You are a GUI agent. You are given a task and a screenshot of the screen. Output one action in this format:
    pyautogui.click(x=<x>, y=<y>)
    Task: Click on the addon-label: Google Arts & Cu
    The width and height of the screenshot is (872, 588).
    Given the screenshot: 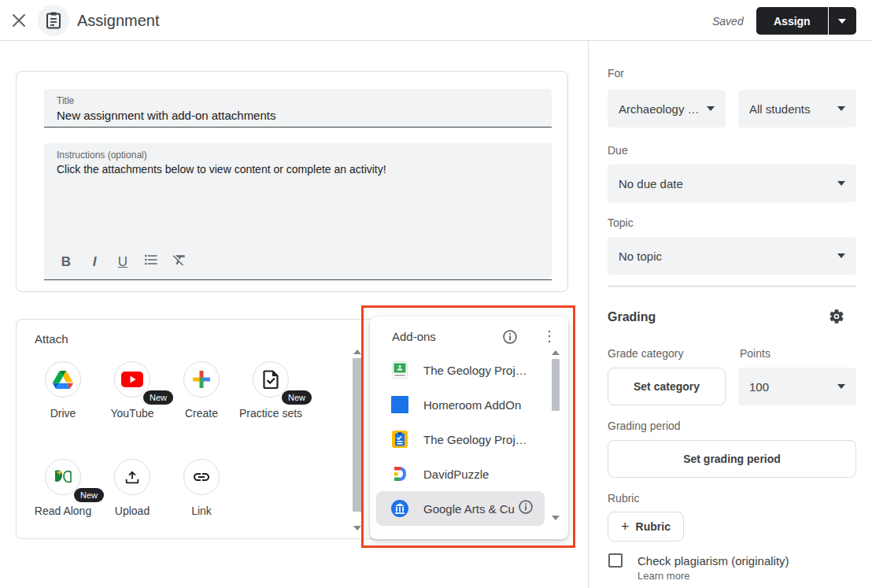 What is the action you would take?
    pyautogui.click(x=469, y=508)
    